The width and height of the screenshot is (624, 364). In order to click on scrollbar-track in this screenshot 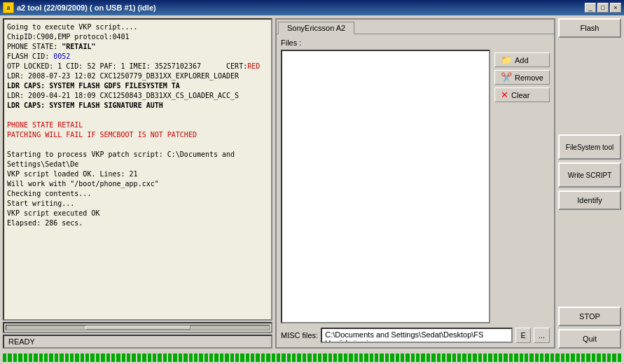, I will do `click(137, 328)`.